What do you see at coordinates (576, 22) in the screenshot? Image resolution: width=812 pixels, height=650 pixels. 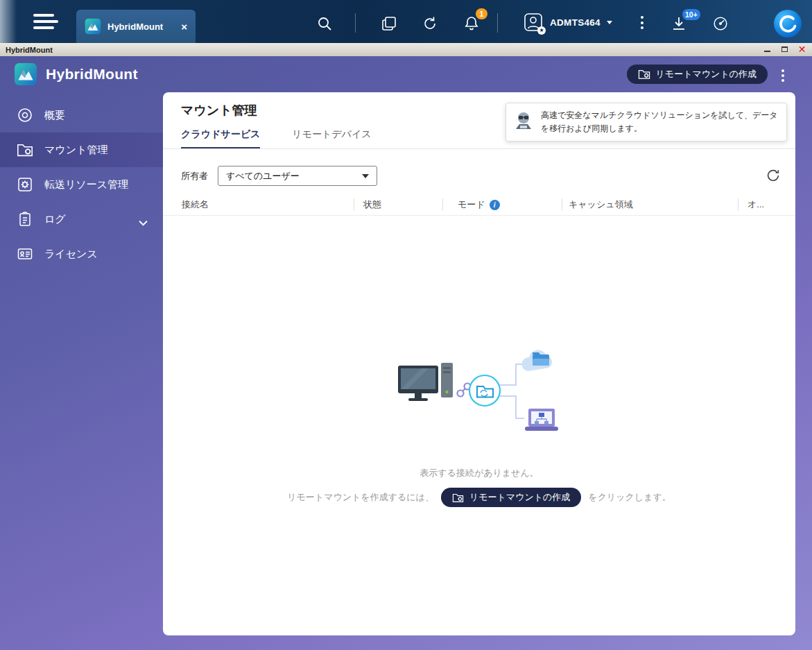 I see `user-name: ADMTS464` at bounding box center [576, 22].